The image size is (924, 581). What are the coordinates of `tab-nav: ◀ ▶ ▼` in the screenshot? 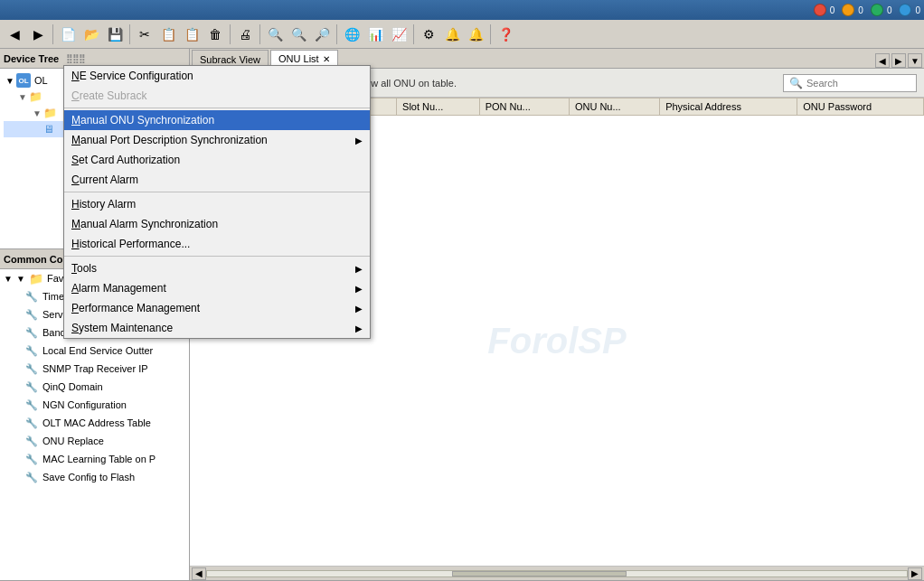 It's located at (899, 61).